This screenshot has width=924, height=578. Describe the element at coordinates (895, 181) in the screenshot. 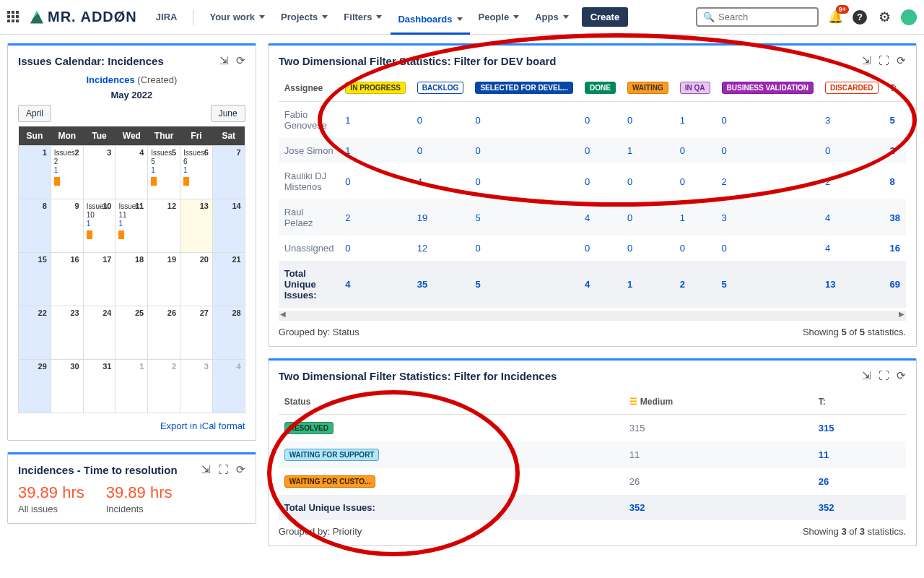

I see `row-total: 8` at that location.